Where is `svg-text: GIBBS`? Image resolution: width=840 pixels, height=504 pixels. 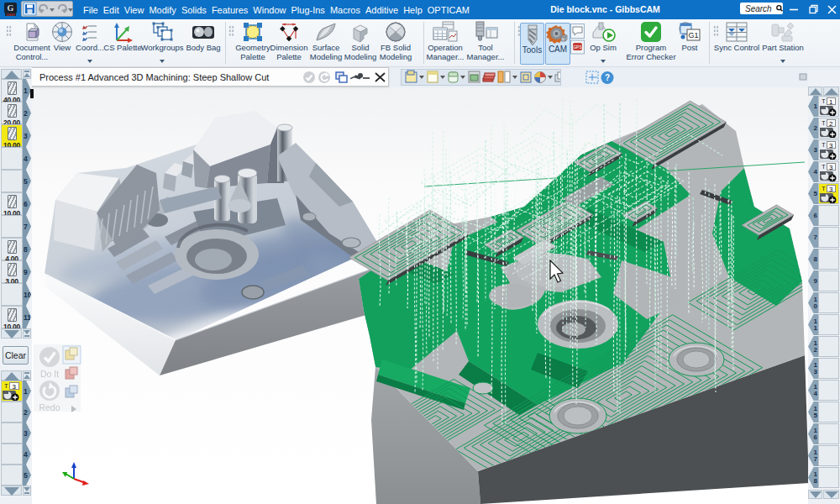 svg-text: GIBBS is located at coordinates (10, 15).